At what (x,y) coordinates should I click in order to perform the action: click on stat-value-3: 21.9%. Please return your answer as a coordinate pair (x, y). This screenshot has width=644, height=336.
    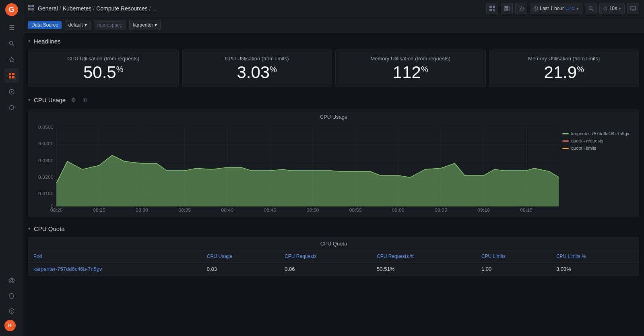
    Looking at the image, I should click on (564, 72).